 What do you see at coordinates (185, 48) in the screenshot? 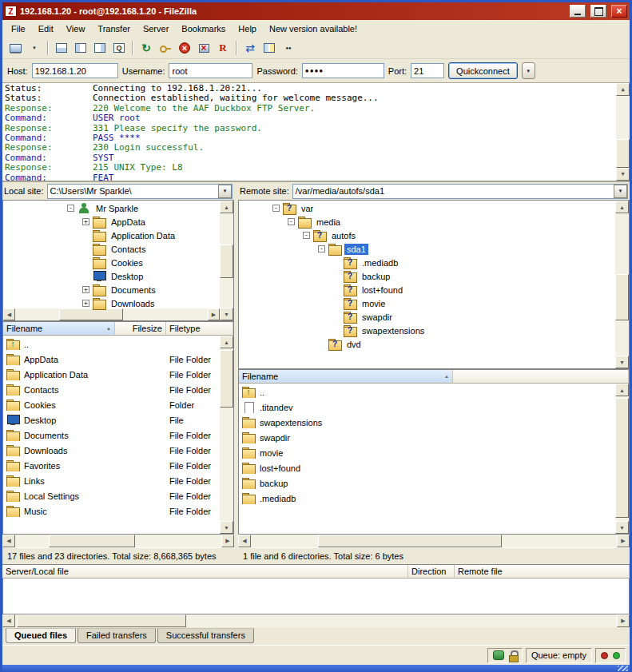
I see `cancel-button` at bounding box center [185, 48].